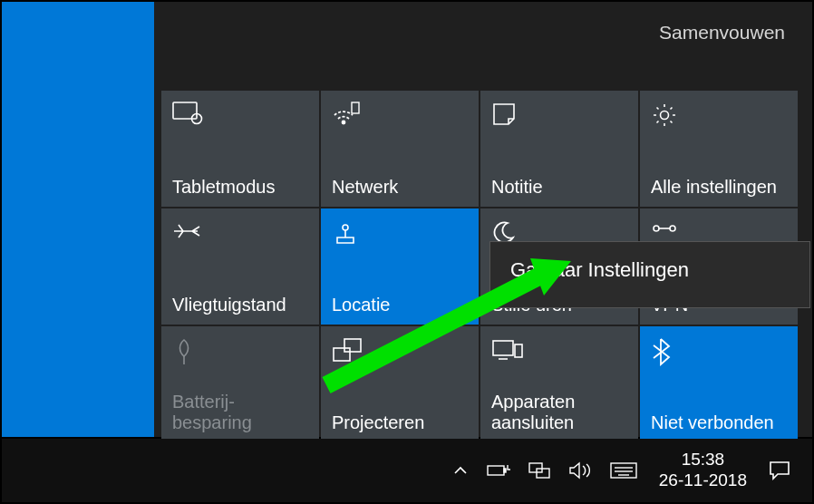  I want to click on tray-keyboard-icon, so click(624, 470).